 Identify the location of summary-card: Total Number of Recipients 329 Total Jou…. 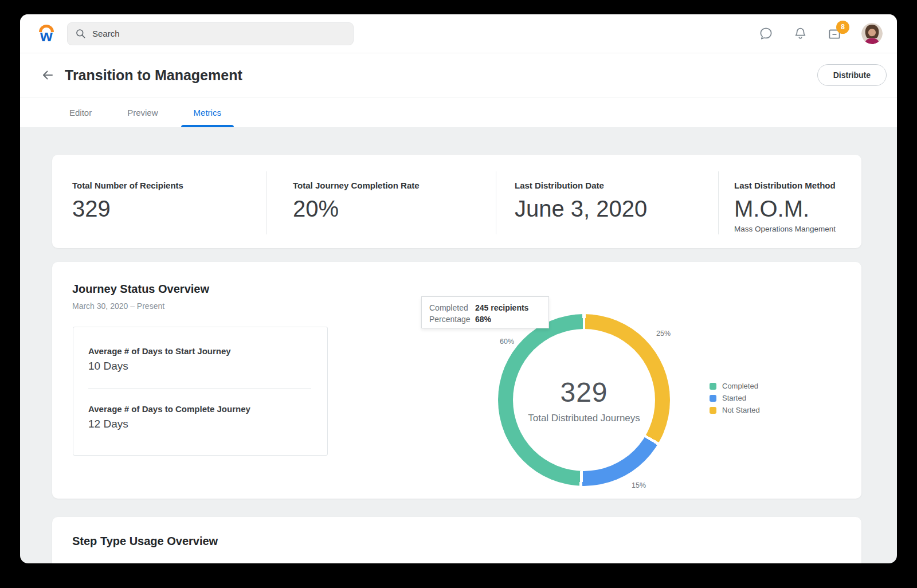
(457, 202).